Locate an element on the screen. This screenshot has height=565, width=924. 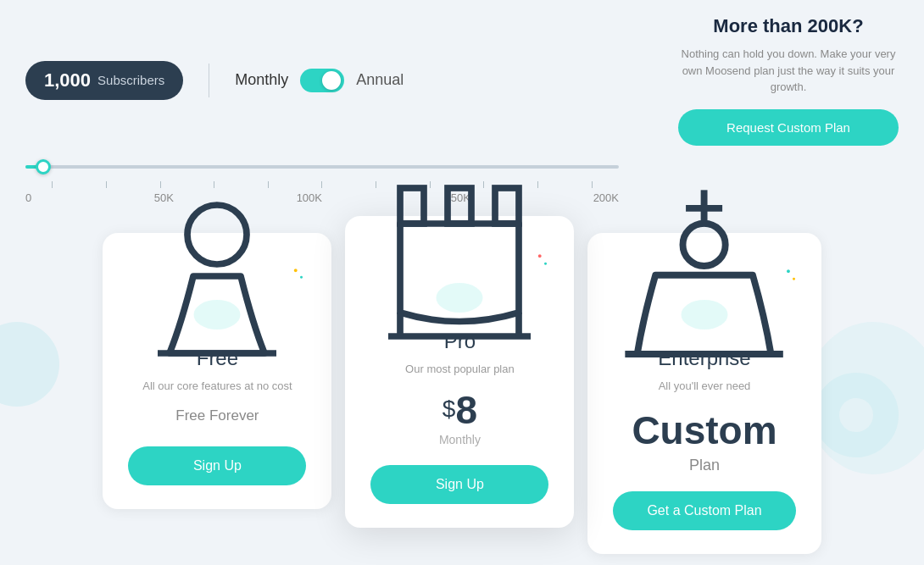
slider-thumb is located at coordinates (43, 167).